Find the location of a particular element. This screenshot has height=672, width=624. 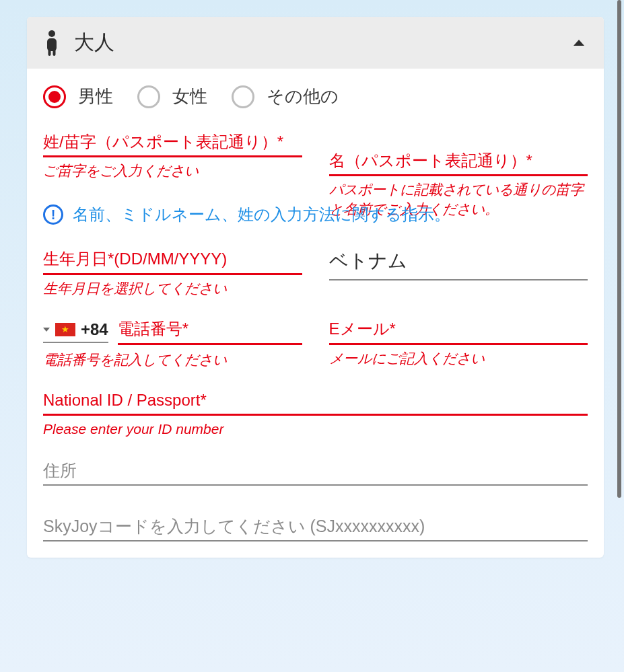

name-info-row: ! 名前、ミドルネーム、姓の入力方法に関する指示。 is located at coordinates (315, 215).